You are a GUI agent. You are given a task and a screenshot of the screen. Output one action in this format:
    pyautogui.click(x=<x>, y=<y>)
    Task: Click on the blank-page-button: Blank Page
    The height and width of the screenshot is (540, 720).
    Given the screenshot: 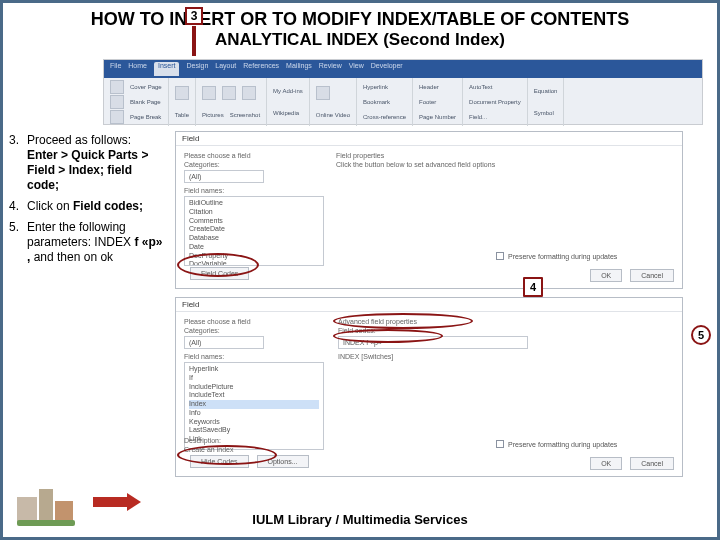 What is the action you would take?
    pyautogui.click(x=146, y=102)
    